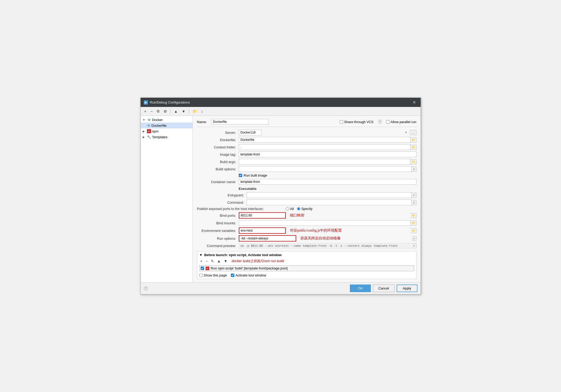 This screenshot has width=561, height=392. What do you see at coordinates (288, 209) in the screenshot?
I see `radio-all-input` at bounding box center [288, 209].